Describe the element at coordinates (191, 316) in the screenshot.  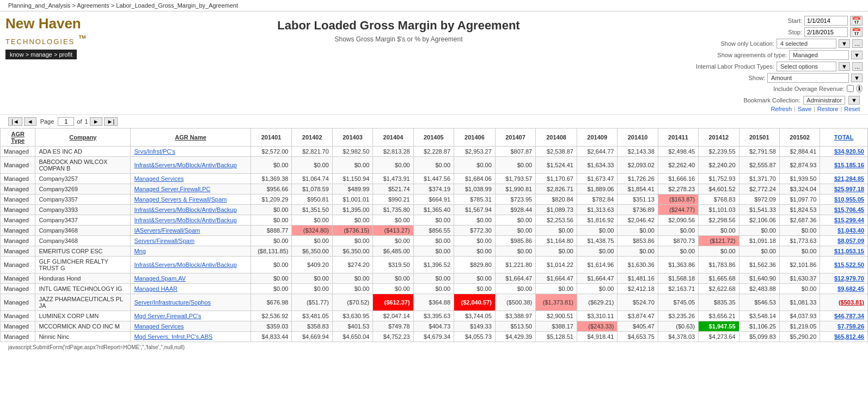
I see `cell-agr-name: Mgd Server,Firewall,PC's` at that location.